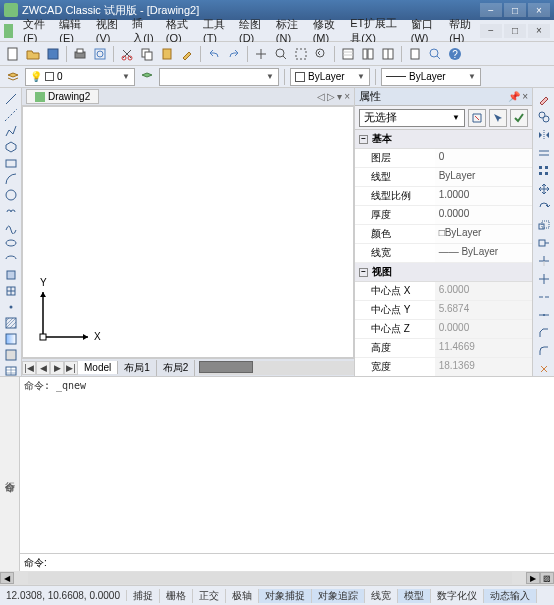 The width and height of the screenshot is (554, 605). What do you see at coordinates (444, 272) in the screenshot?
I see `property-group-header: −视图` at bounding box center [444, 272].